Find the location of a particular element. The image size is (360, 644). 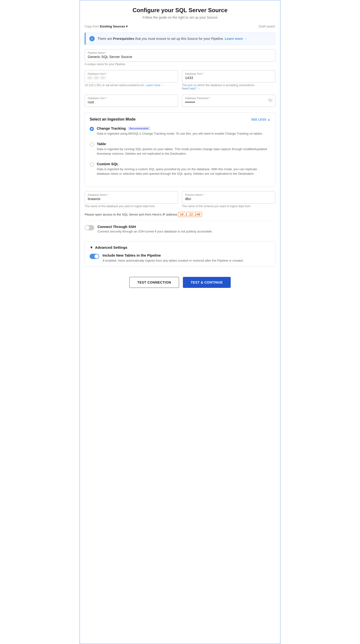

advanced-settings-toggle: ▼ Advanced Settings is located at coordinates (180, 248).